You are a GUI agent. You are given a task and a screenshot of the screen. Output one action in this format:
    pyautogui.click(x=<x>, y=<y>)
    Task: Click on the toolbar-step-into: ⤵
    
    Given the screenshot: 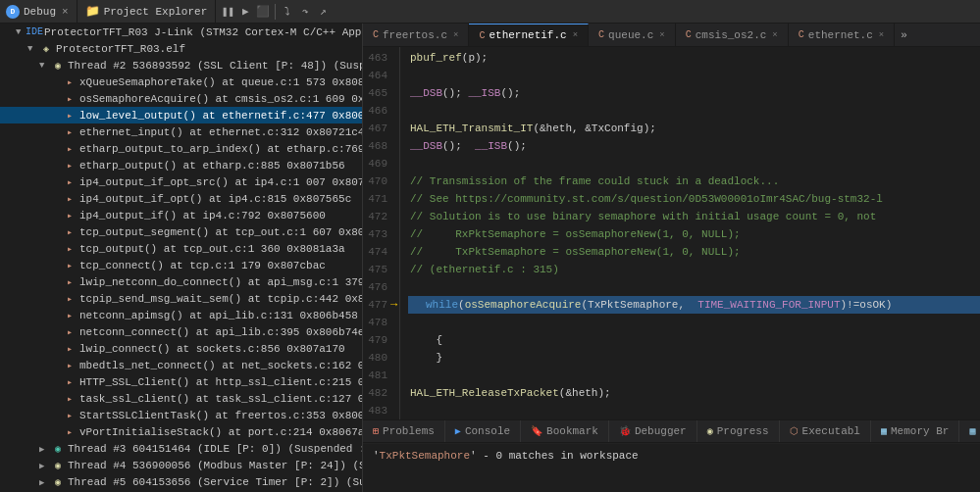 What is the action you would take?
    pyautogui.click(x=287, y=12)
    